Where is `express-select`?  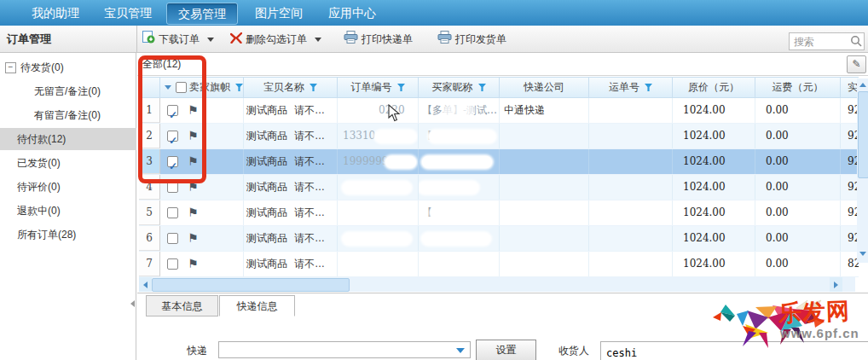
express-select is located at coordinates (344, 350).